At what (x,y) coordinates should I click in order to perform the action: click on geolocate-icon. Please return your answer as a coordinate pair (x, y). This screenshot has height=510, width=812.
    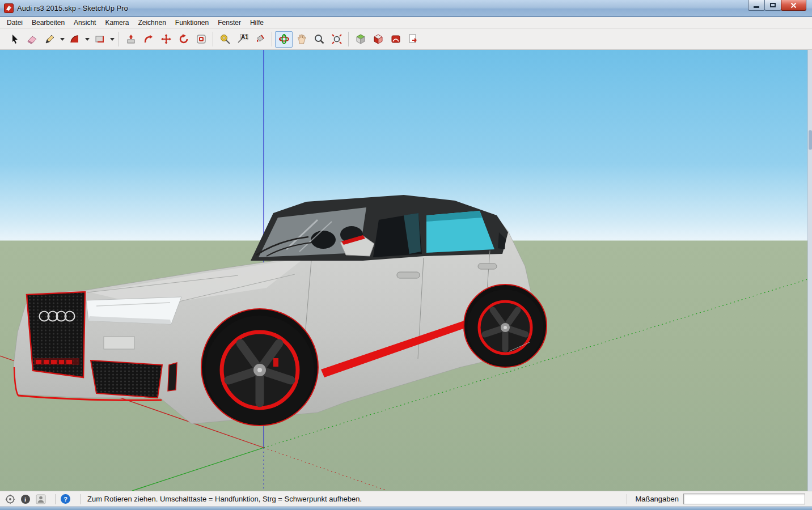
    Looking at the image, I should click on (10, 499).